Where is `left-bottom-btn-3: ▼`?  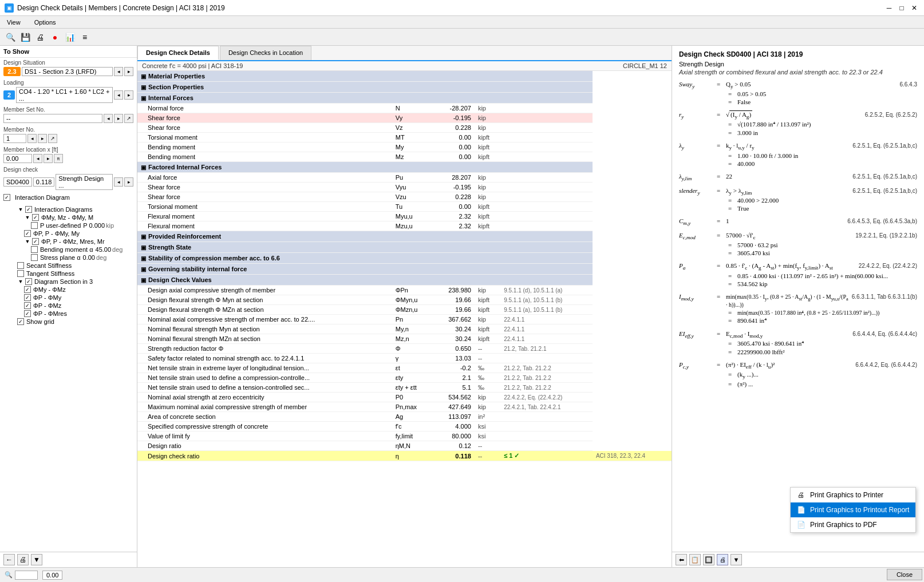
left-bottom-btn-3: ▼ is located at coordinates (37, 560).